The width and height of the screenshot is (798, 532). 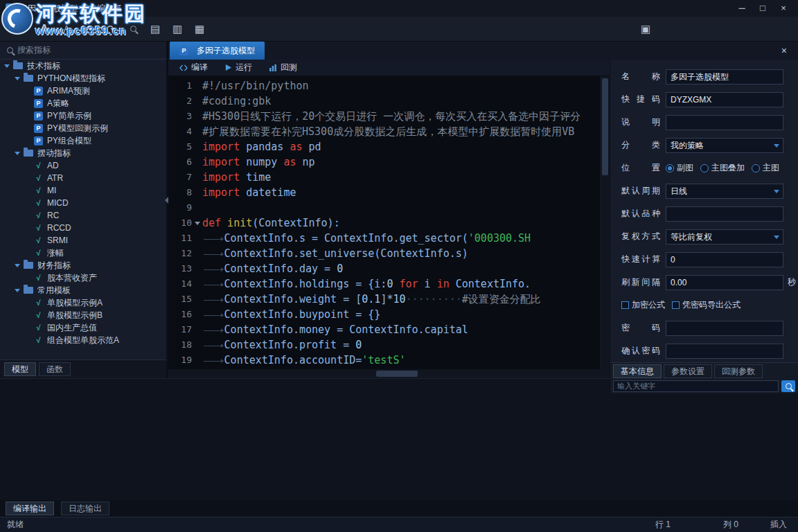 What do you see at coordinates (646, 29) in the screenshot?
I see `new-window-icon: ▣` at bounding box center [646, 29].